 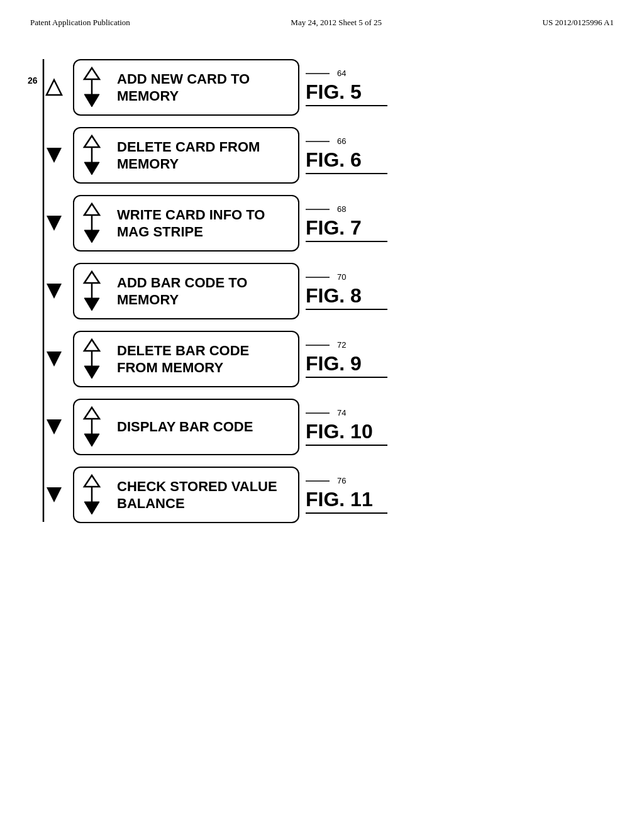 I want to click on card-label: ADD NEW CARD TO MEMORY, so click(x=203, y=87).